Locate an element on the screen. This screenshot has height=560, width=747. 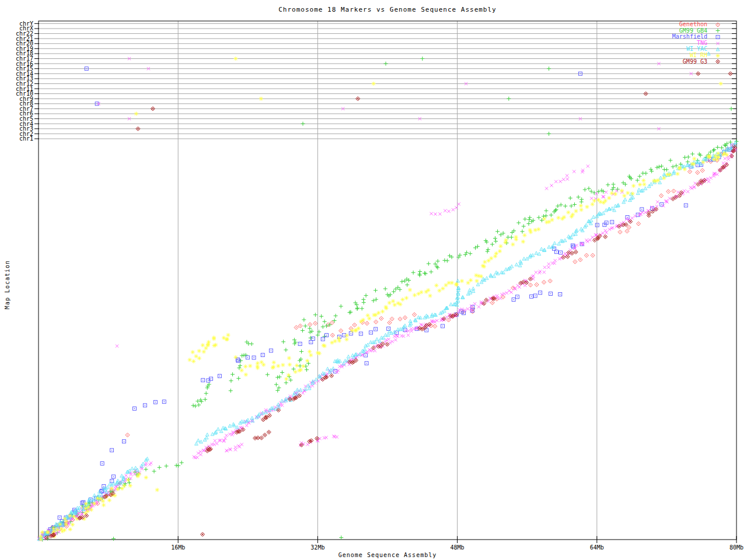
legend-item-wi-rh: WI RH is located at coordinates (699, 56).